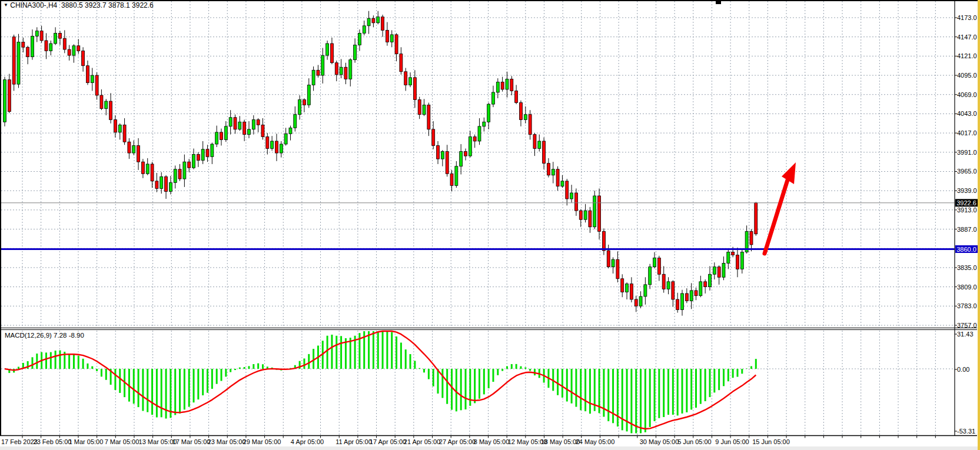 The image size is (980, 450). I want to click on support-level-badge-text: 3860.0, so click(966, 249).